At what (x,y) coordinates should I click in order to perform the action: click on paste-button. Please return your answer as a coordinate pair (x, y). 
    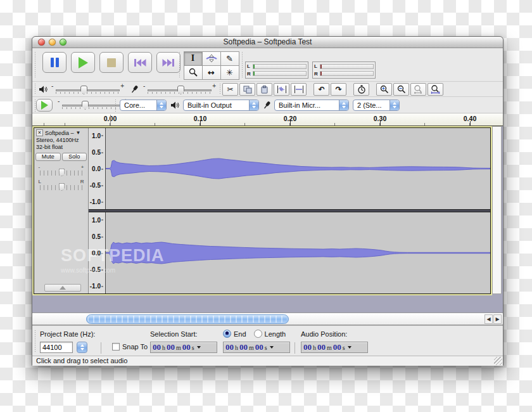
    Looking at the image, I should click on (265, 89).